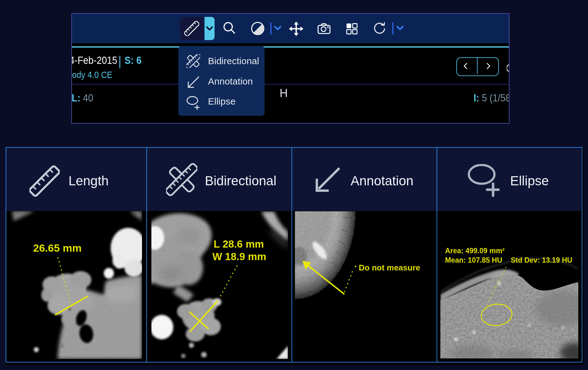 The width and height of the screenshot is (588, 370). What do you see at coordinates (58, 248) in the screenshot?
I see `svg-text: 26.65 mm` at bounding box center [58, 248].